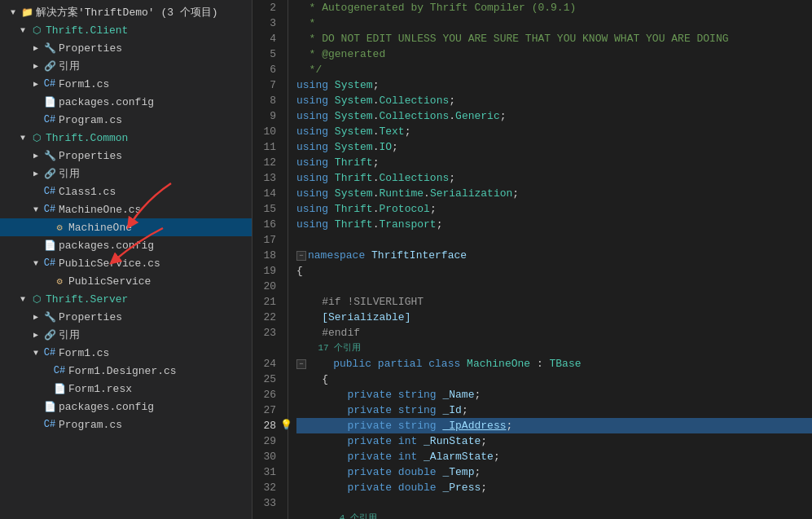 Image resolution: width=812 pixels, height=519 pixels. I want to click on code-line-8: using System.Collections;, so click(554, 101).